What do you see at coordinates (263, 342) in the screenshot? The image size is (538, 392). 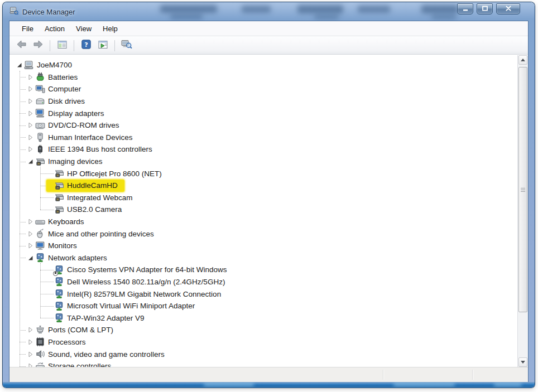 I see `tree-item-processors: Processors` at bounding box center [263, 342].